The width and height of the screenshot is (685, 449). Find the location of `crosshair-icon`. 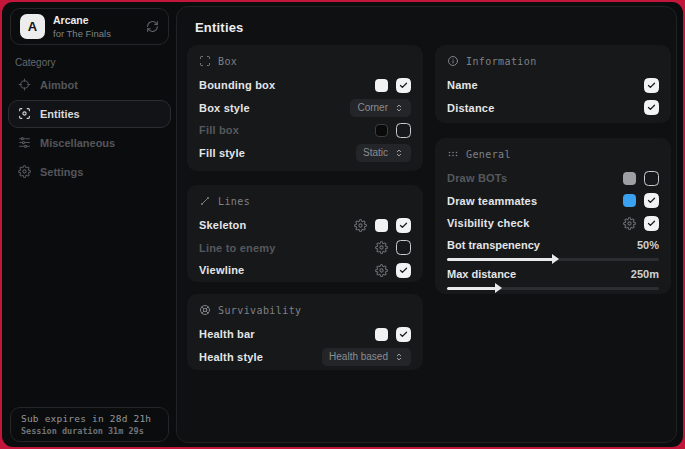

crosshair-icon is located at coordinates (24, 86).